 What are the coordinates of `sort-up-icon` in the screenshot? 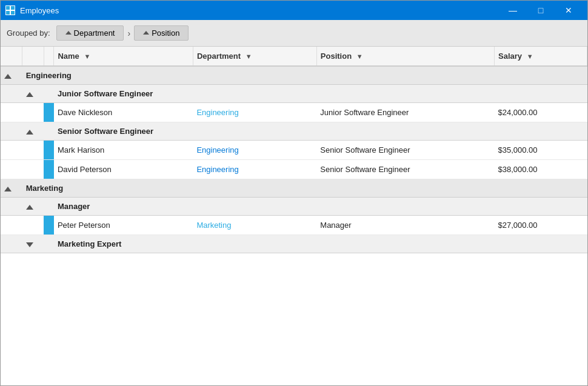 It's located at (68, 33).